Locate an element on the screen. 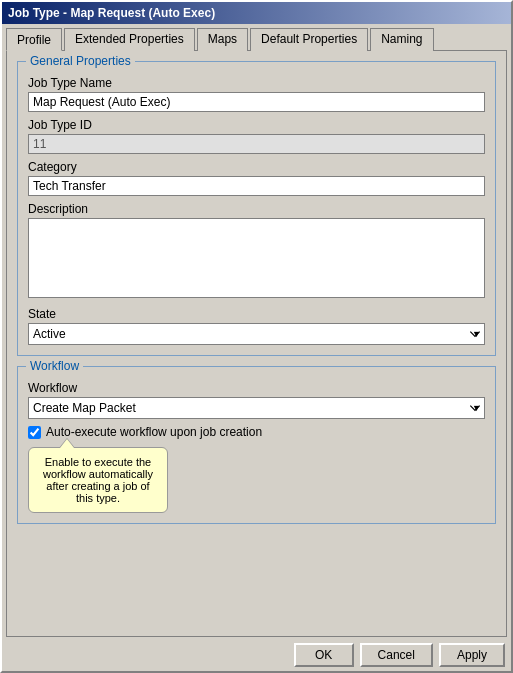 The width and height of the screenshot is (513, 673). state-label: State is located at coordinates (256, 314).